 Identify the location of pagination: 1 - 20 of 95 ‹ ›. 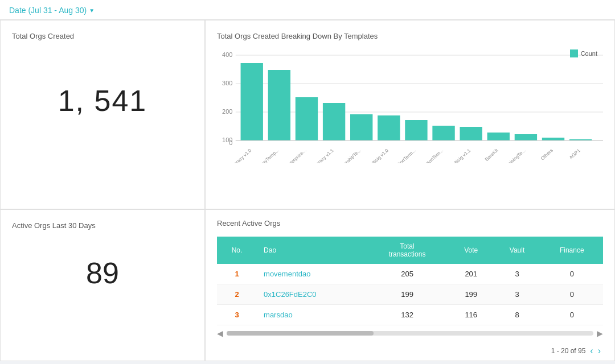
(410, 351).